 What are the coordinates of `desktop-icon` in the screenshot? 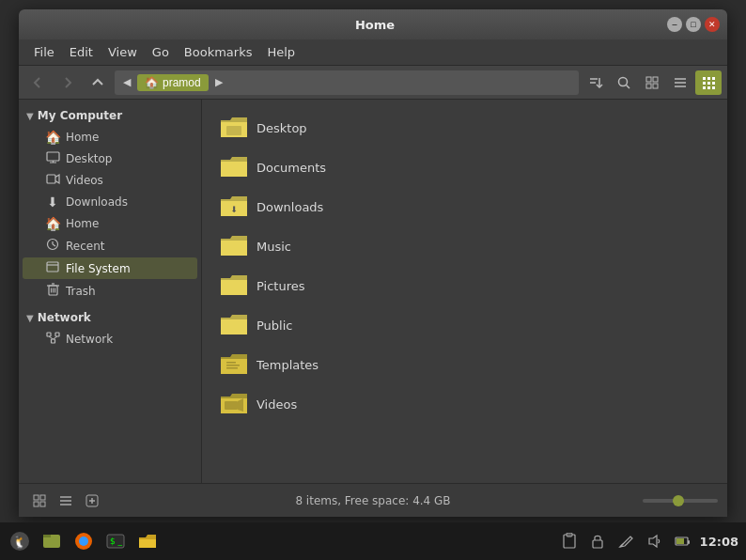 It's located at (53, 159).